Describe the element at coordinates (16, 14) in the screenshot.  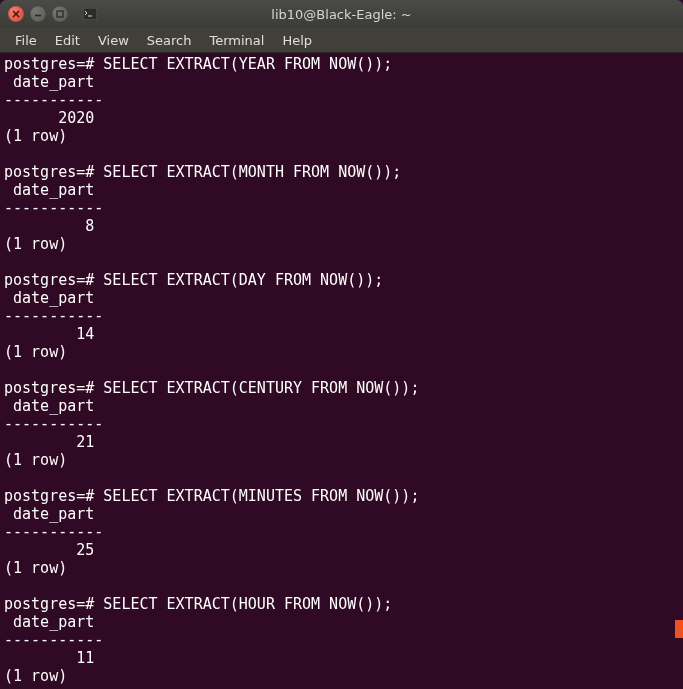
I see `close-icon` at that location.